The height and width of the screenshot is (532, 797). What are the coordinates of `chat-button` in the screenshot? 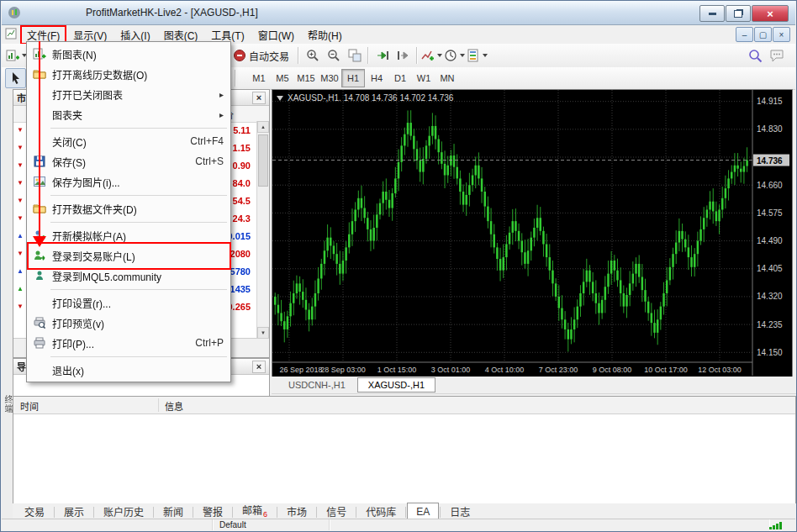 It's located at (777, 55).